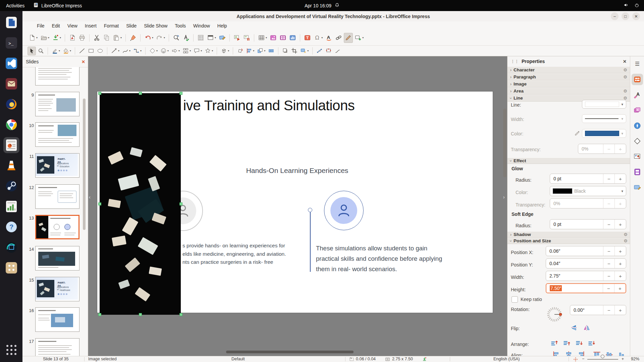  I want to click on callout-shapes-button: ▾, so click(198, 51).